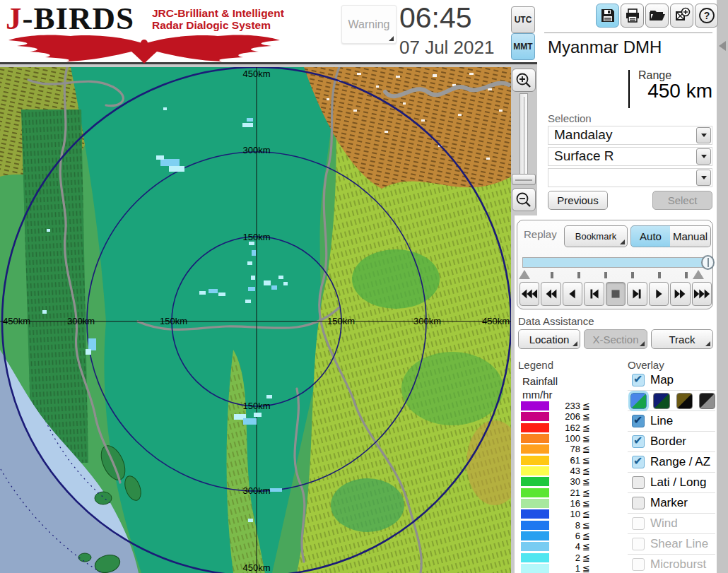 Image resolution: width=728 pixels, height=573 pixels. Describe the element at coordinates (671, 544) in the screenshot. I see `overlay-item: Shear Line` at that location.